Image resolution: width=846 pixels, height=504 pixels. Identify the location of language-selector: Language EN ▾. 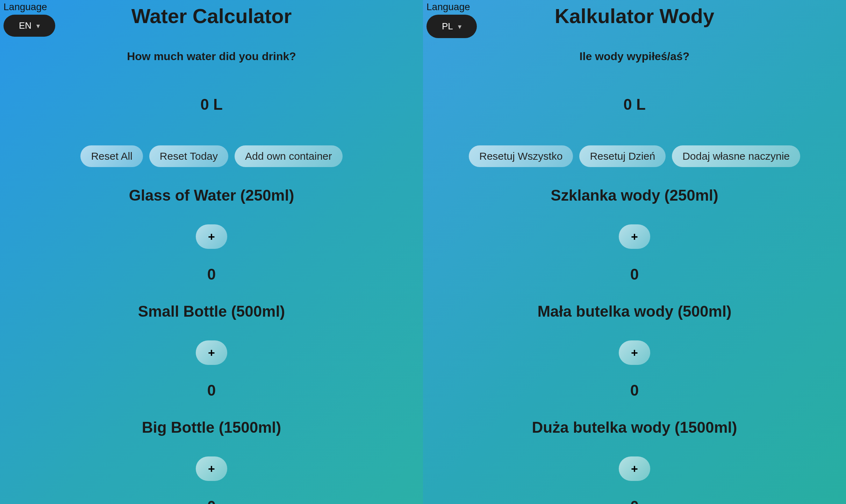
(29, 19).